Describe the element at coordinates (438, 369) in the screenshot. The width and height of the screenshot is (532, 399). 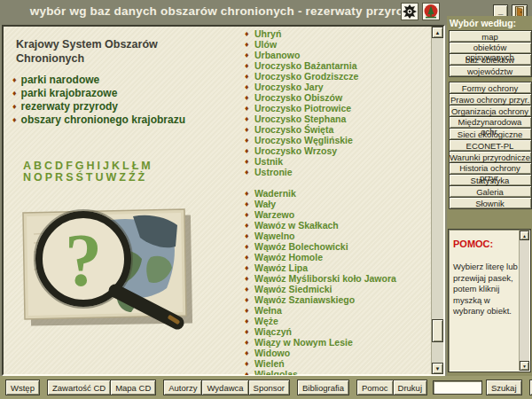
I see `scroll-down-button: ▼` at that location.